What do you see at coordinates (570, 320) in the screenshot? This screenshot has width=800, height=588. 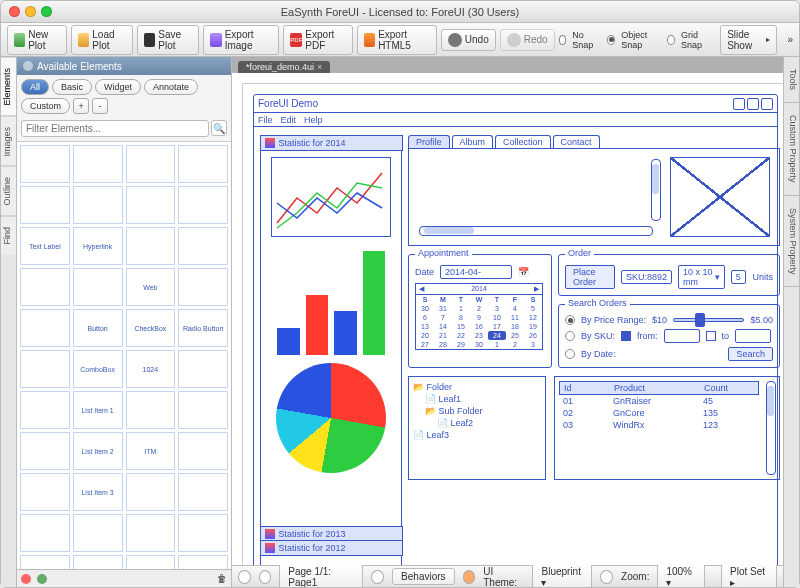 I see `by-price-radio` at bounding box center [570, 320].